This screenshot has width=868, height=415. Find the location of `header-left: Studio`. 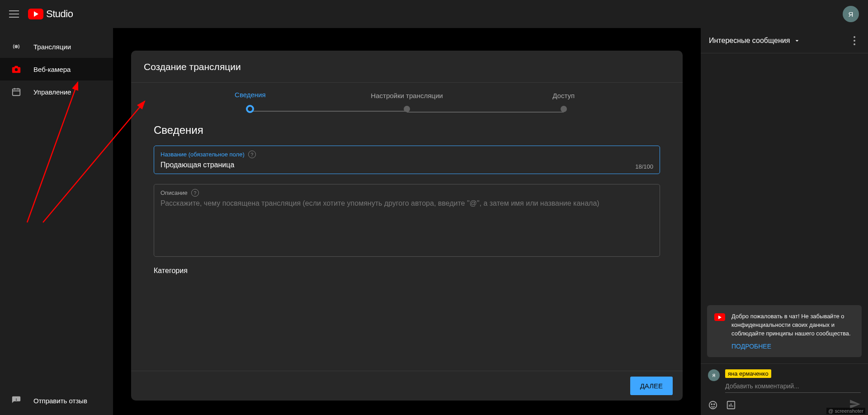

header-left: Studio is located at coordinates (41, 14).